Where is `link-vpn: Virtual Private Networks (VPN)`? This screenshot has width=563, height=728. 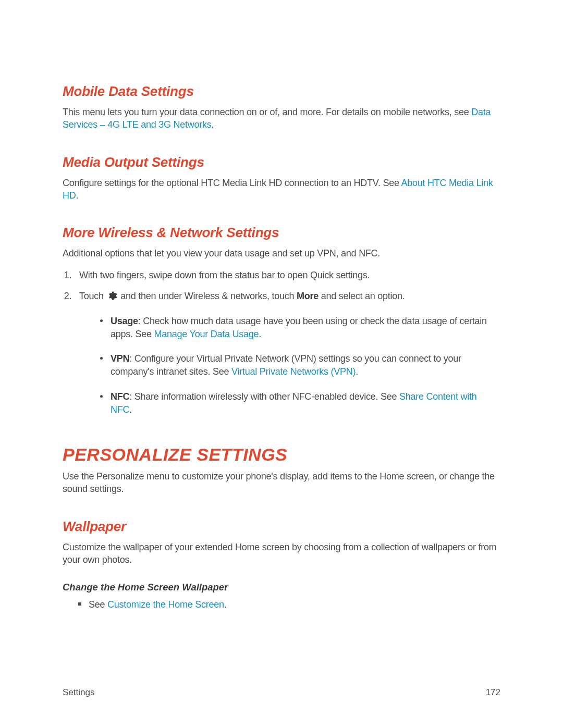 link-vpn: Virtual Private Networks (VPN) is located at coordinates (293, 372).